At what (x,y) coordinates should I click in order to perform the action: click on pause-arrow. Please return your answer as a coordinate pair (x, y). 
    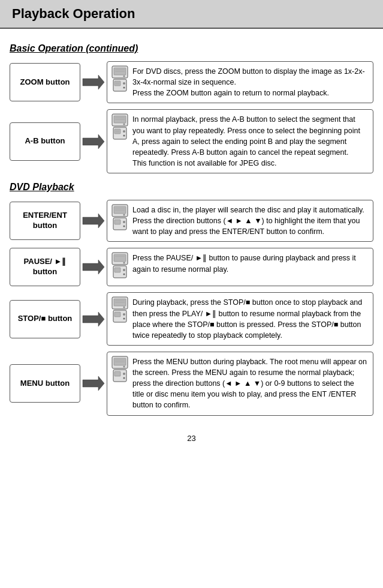
    Looking at the image, I should click on (94, 267).